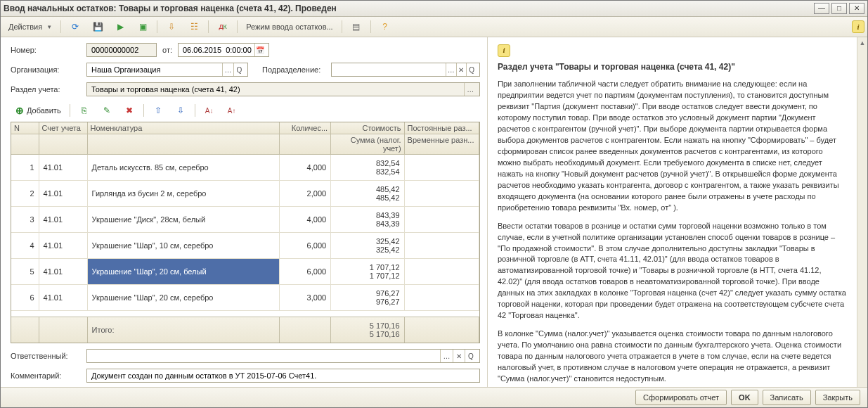 This screenshot has height=408, width=868. What do you see at coordinates (672, 68) in the screenshot?
I see `help-heading: Раздел учета "Товары и торговая наценка …` at bounding box center [672, 68].